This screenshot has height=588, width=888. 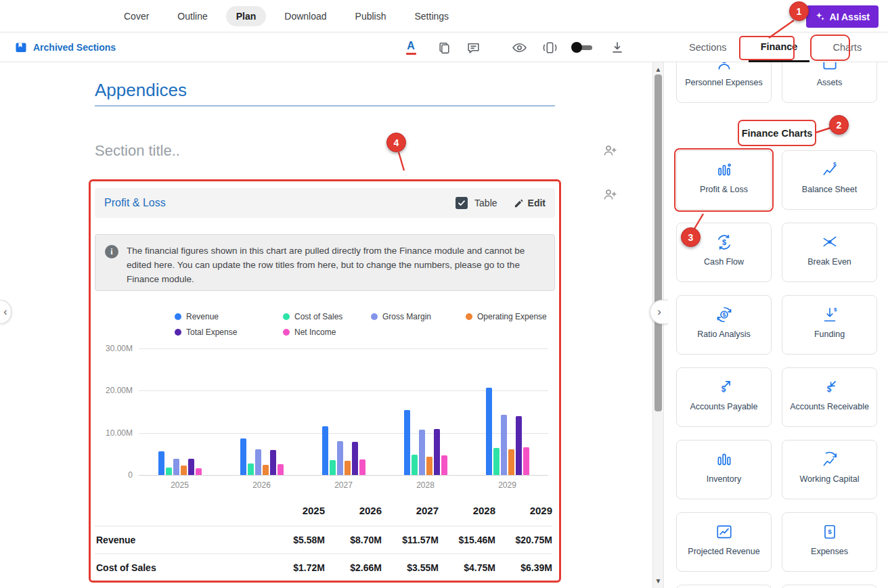 I want to click on chart-card-funding: $ Funding, so click(x=830, y=325).